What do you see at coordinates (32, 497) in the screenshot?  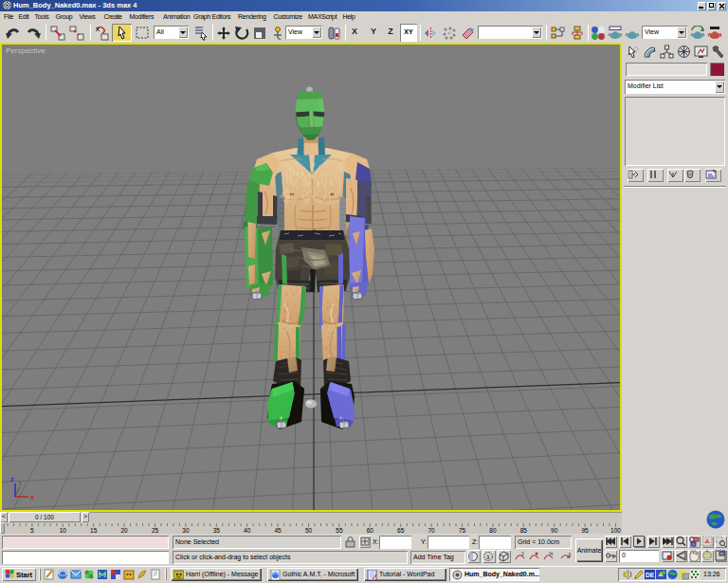 I see `svg-text: x` at bounding box center [32, 497].